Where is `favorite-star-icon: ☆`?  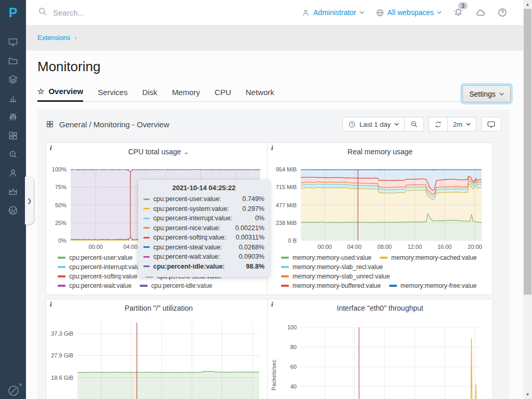 favorite-star-icon: ☆ is located at coordinates (41, 91).